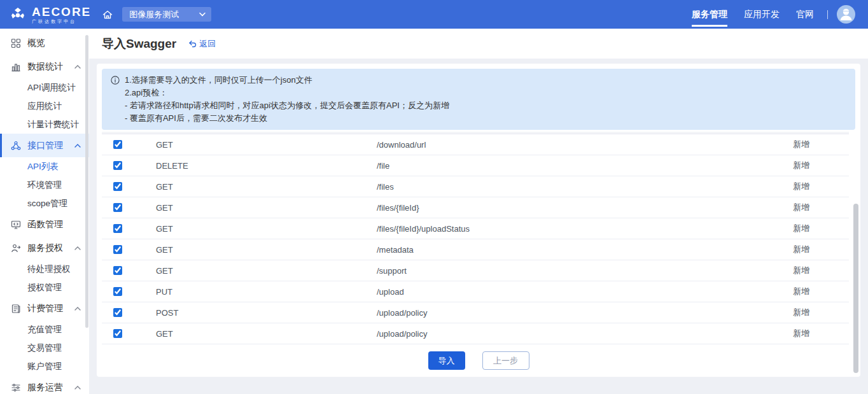  I want to click on table-row: GET/metadata新增, so click(475, 250).